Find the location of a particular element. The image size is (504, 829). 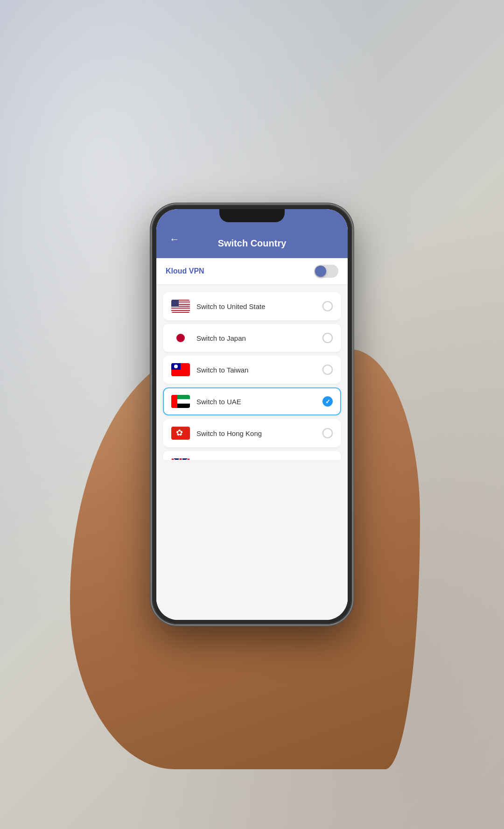

country-name-tw: Switch to Taiwan is located at coordinates (256, 370).